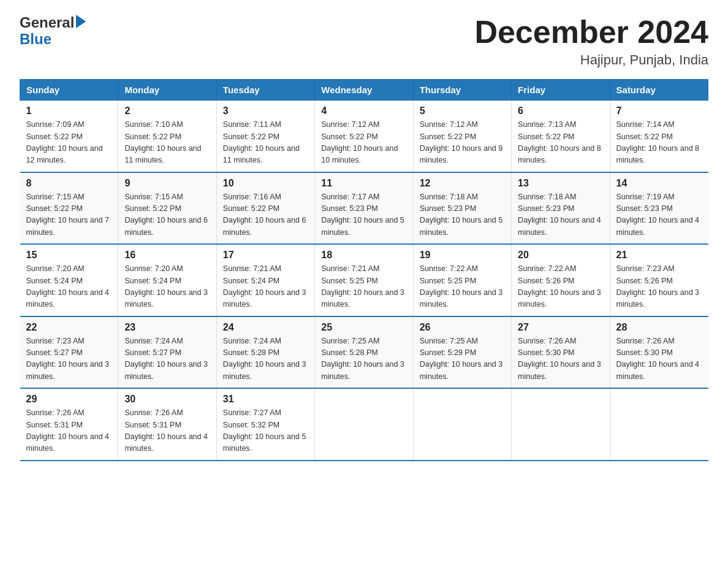 The image size is (728, 563). Describe the element at coordinates (69, 90) in the screenshot. I see `day-of-week-header: Sunday` at that location.